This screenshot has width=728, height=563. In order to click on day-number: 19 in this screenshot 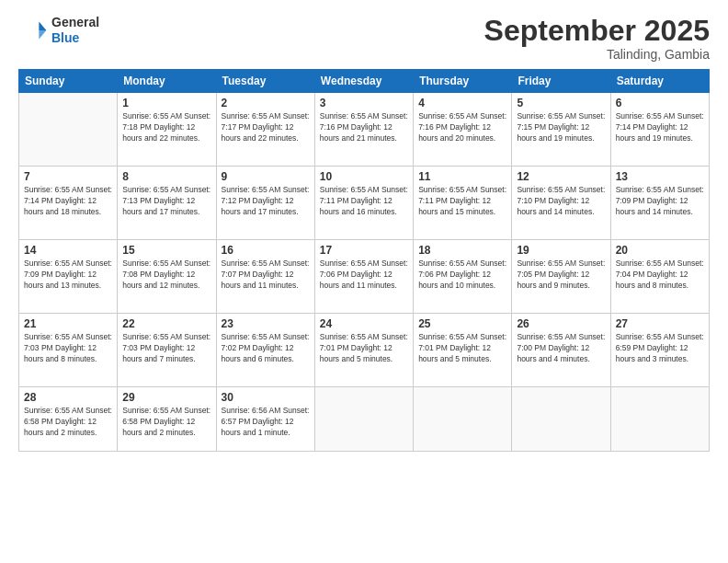, I will do `click(561, 250)`.